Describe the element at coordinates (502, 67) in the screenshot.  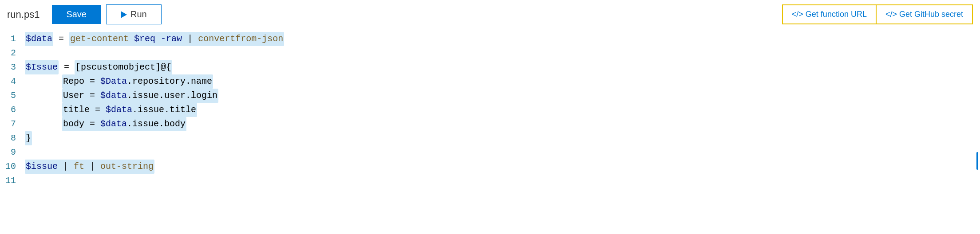
I see `code-line-3: $Issue = [pscustomobject]@{` at that location.